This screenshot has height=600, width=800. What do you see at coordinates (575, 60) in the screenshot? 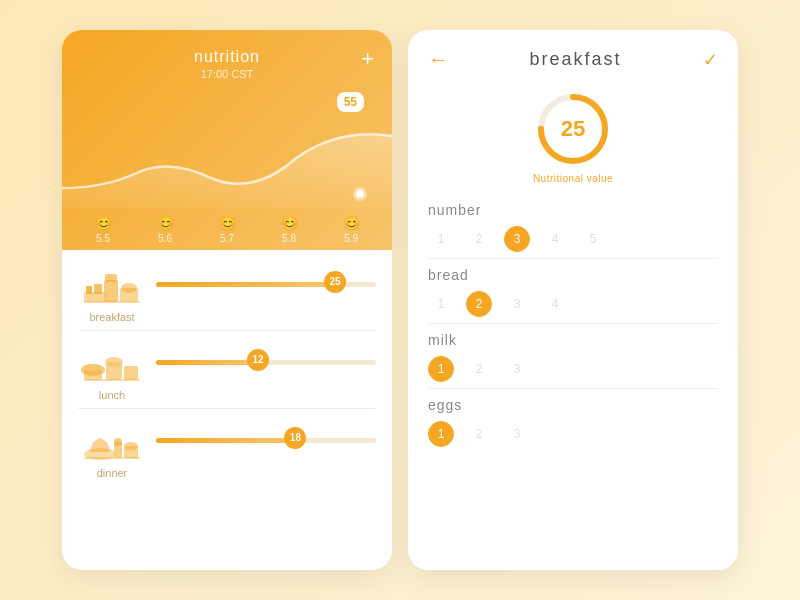
I see `page-title: breakfast` at bounding box center [575, 60].